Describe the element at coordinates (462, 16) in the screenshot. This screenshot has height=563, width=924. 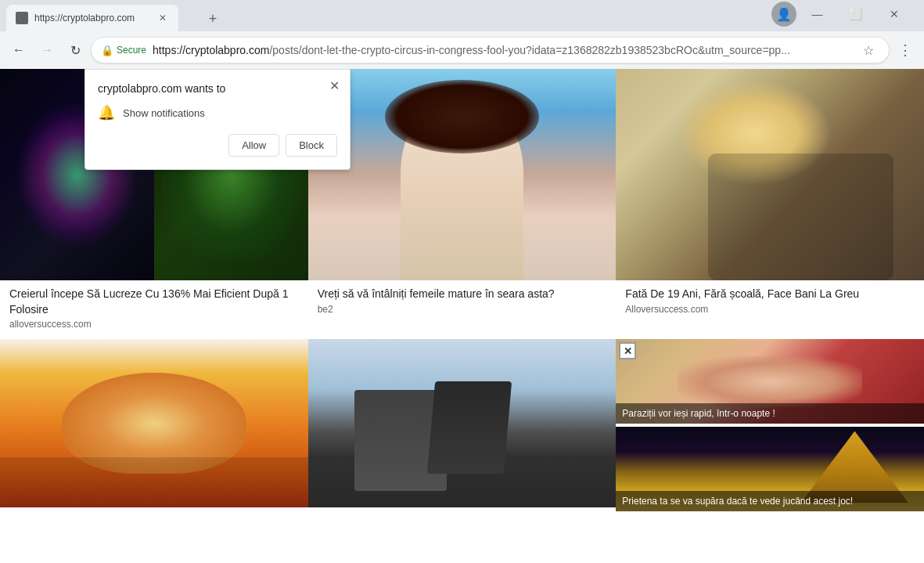
I see `tab-bar: https://cryptolabpro.com ✕ + 👤 — ⬜ ✕` at that location.